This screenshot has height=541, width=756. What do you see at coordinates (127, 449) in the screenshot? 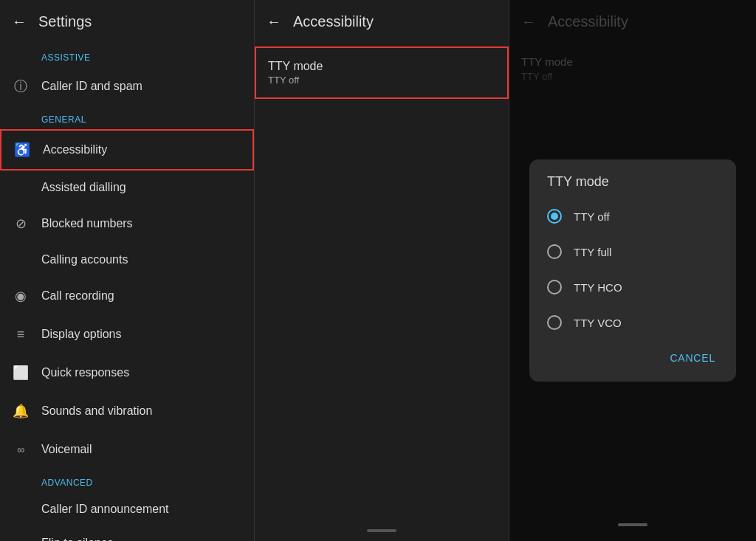
I see `menu-item-voicemail: ∞ Voicemail` at bounding box center [127, 449].